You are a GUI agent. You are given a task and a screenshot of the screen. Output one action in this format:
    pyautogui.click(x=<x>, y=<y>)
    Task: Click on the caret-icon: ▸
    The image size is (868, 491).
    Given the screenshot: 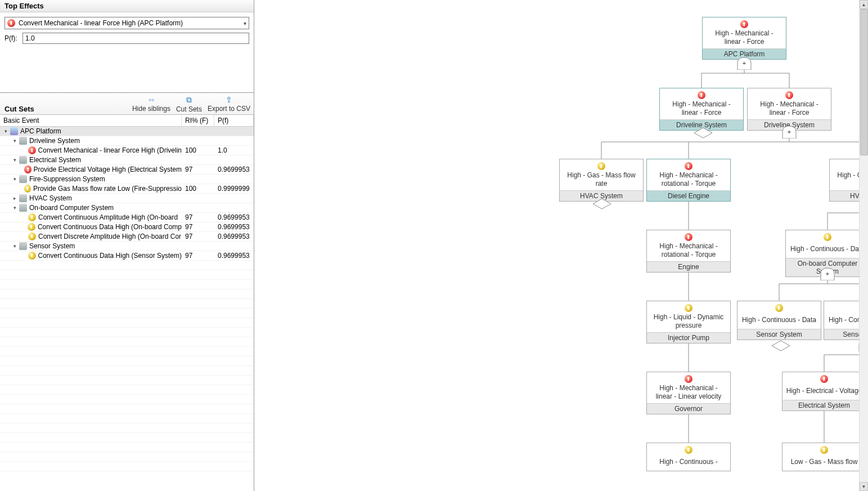 What is the action you would take?
    pyautogui.click(x=15, y=198)
    